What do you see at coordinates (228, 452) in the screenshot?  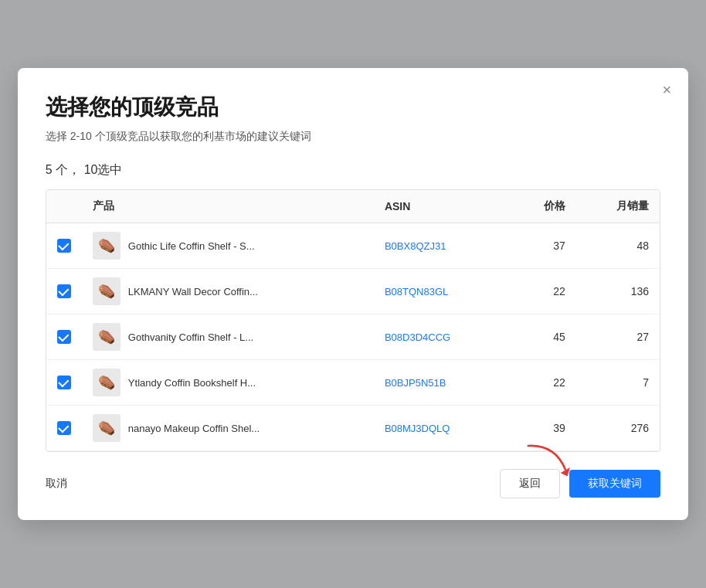 I see `product-cell: ⚰️U/D Coffin Shelf Coffin Boo...` at bounding box center [228, 452].